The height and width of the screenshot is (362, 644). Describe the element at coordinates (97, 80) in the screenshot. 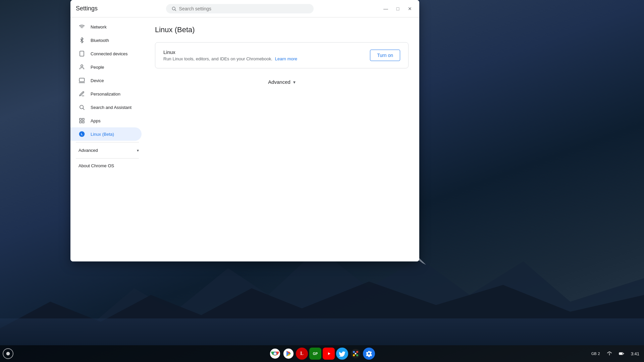

I see `sidebar-label-device: Device` at that location.